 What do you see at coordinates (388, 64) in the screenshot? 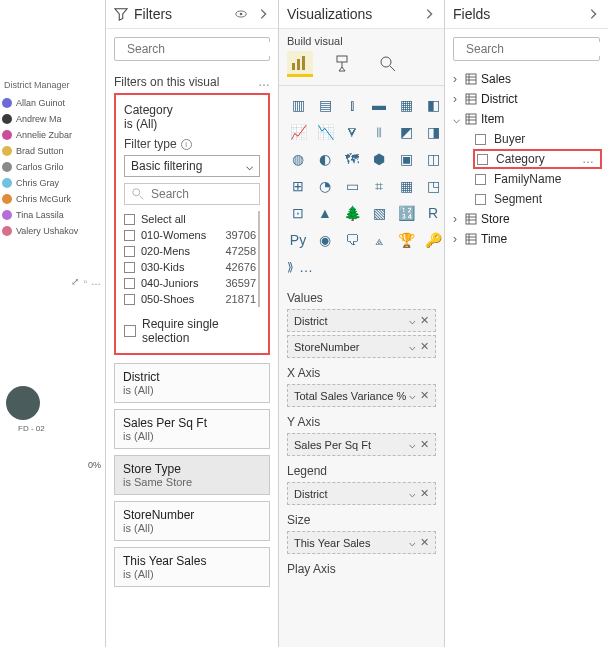
I see `analytics-tab` at bounding box center [388, 64].